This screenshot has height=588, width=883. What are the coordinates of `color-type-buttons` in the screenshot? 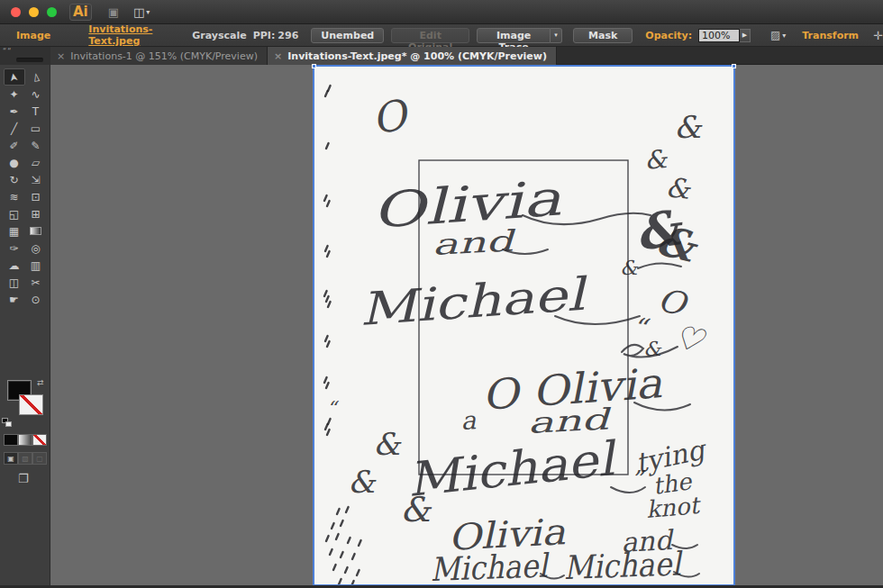 It's located at (25, 439).